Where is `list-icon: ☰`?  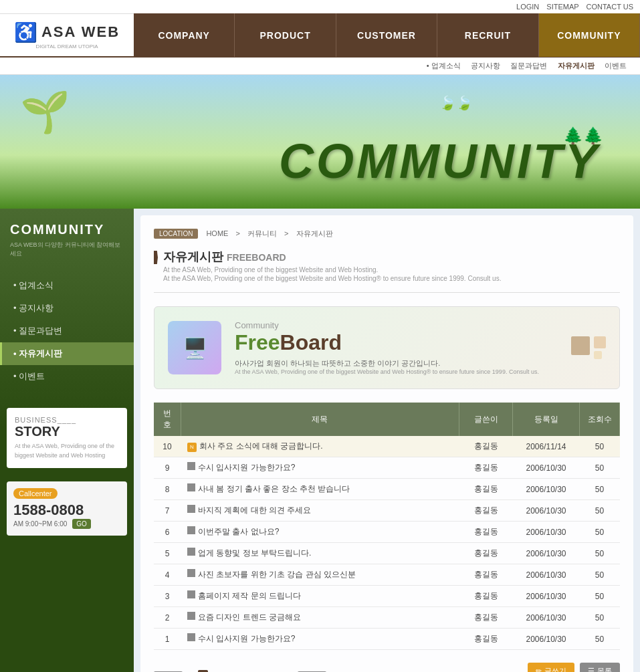 list-icon: ☰ is located at coordinates (591, 669).